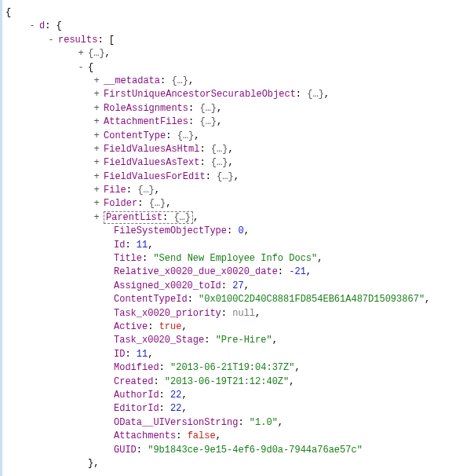  What do you see at coordinates (237, 218) in the screenshot?
I see `json-row: +ParentList: {…},` at bounding box center [237, 218].